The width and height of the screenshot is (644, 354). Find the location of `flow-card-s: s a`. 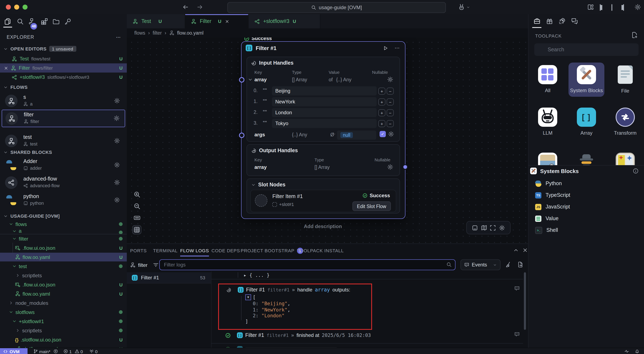

flow-card-s: s a is located at coordinates (64, 101).